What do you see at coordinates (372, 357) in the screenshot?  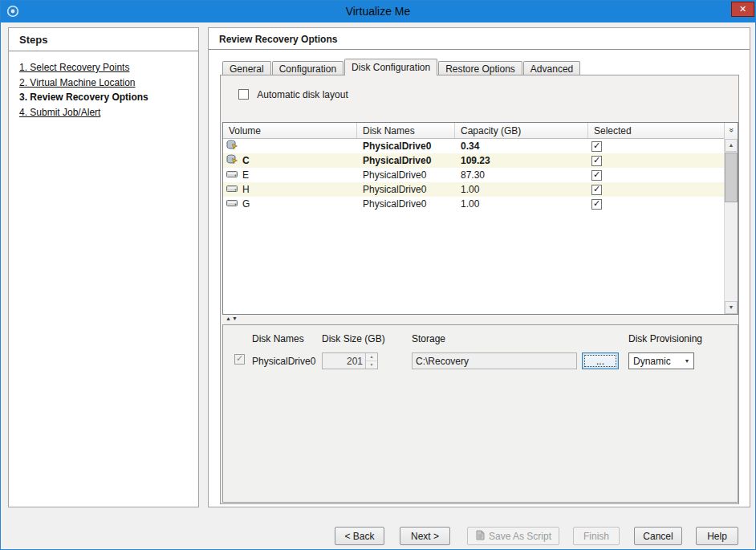 I see `spinner-up-button: ▲` at bounding box center [372, 357].